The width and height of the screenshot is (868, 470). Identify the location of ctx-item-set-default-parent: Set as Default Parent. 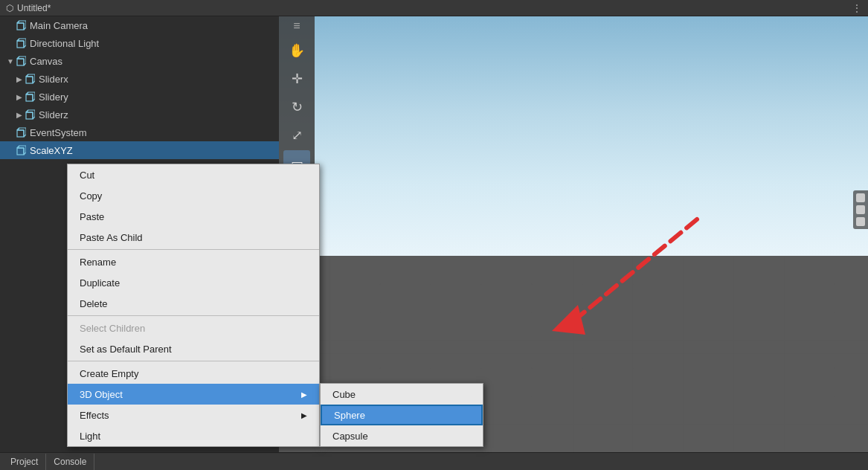
(193, 349).